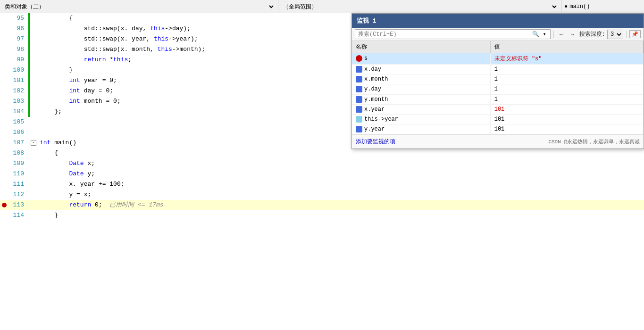 This screenshot has width=644, height=330. Describe the element at coordinates (376, 141) in the screenshot. I see `add-watch-link: 添加要监视的项` at that location.